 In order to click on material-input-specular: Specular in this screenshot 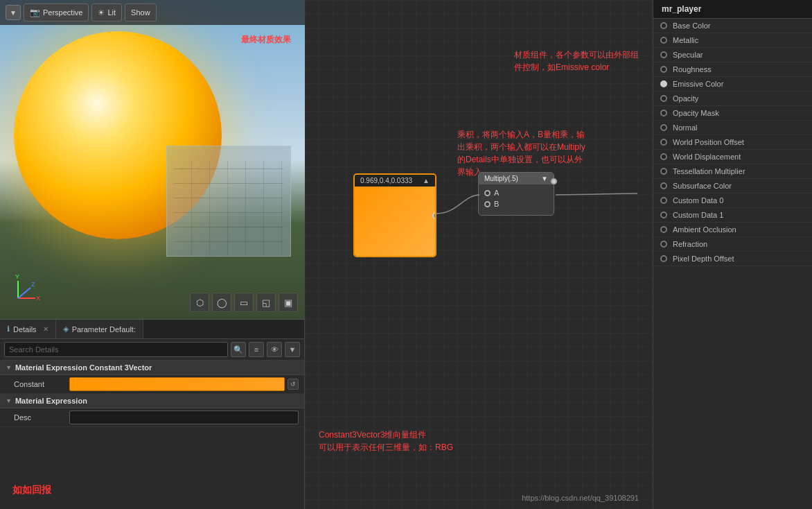, I will do `click(733, 55)`.